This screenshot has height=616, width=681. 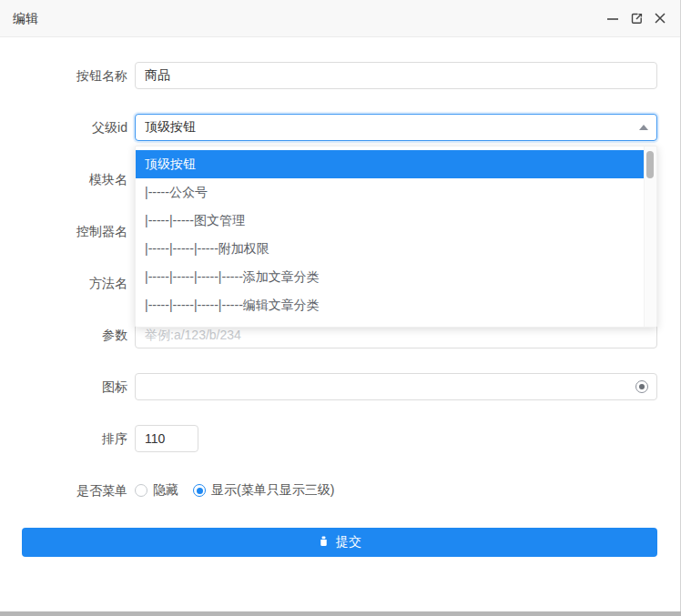 What do you see at coordinates (636, 18) in the screenshot?
I see `maximize-button` at bounding box center [636, 18].